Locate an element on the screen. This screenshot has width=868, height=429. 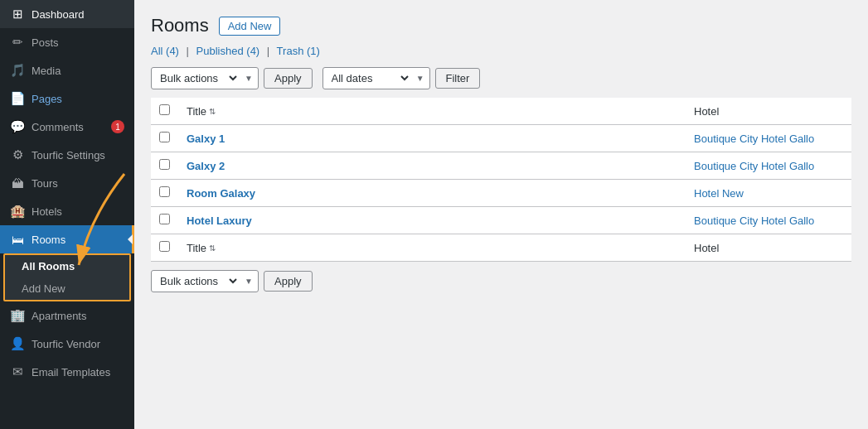
select-all-checkbox-bottom is located at coordinates (164, 247).